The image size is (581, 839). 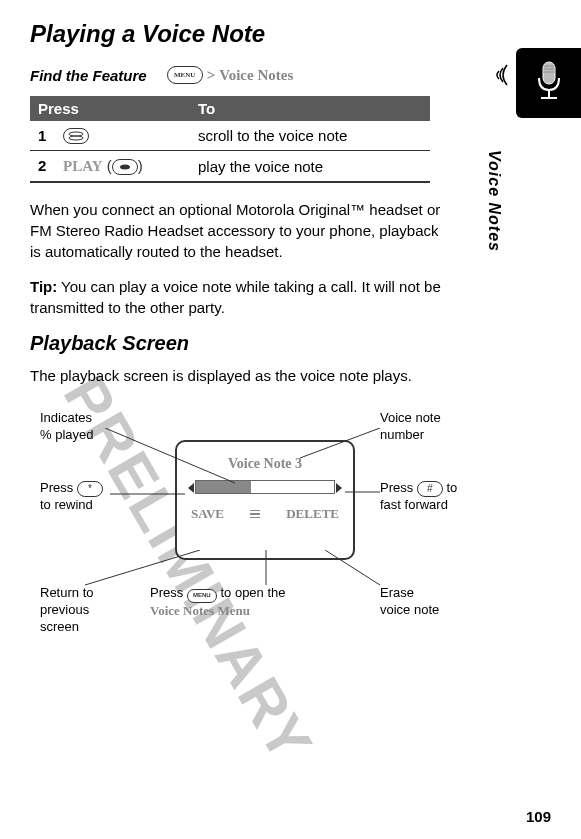 What do you see at coordinates (88, 76) in the screenshot?
I see `find-feature-label: Find the Feature` at bounding box center [88, 76].